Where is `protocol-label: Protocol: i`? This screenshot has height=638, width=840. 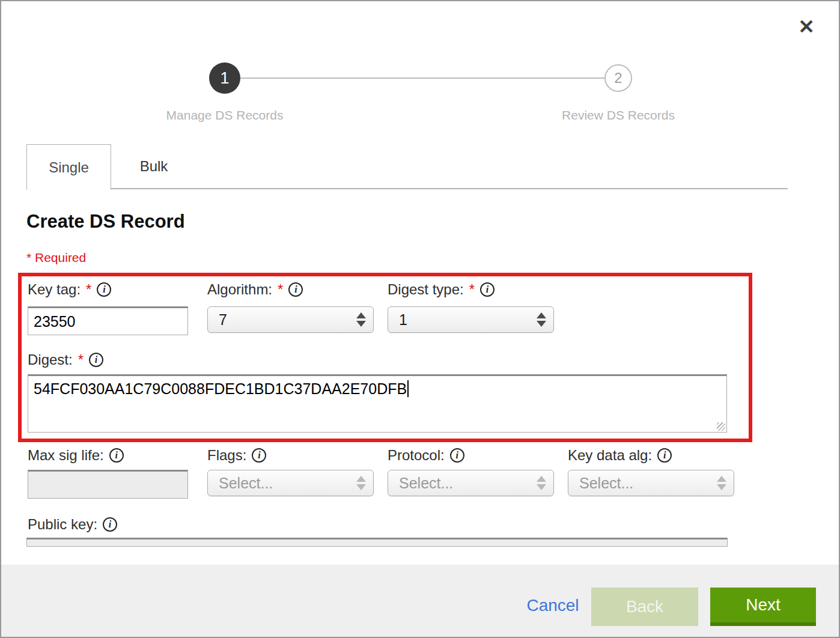
protocol-label: Protocol: i is located at coordinates (426, 455).